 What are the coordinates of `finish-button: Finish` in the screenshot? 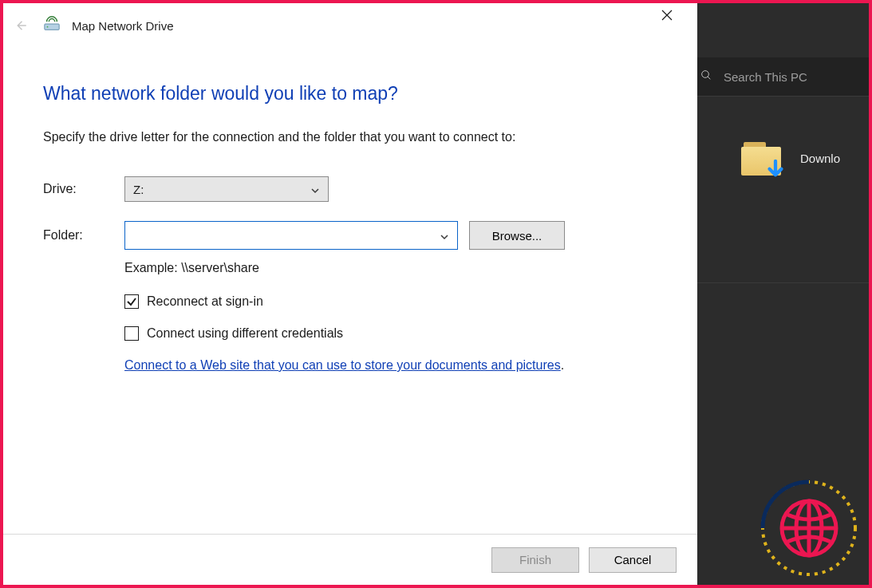 It's located at (535, 560).